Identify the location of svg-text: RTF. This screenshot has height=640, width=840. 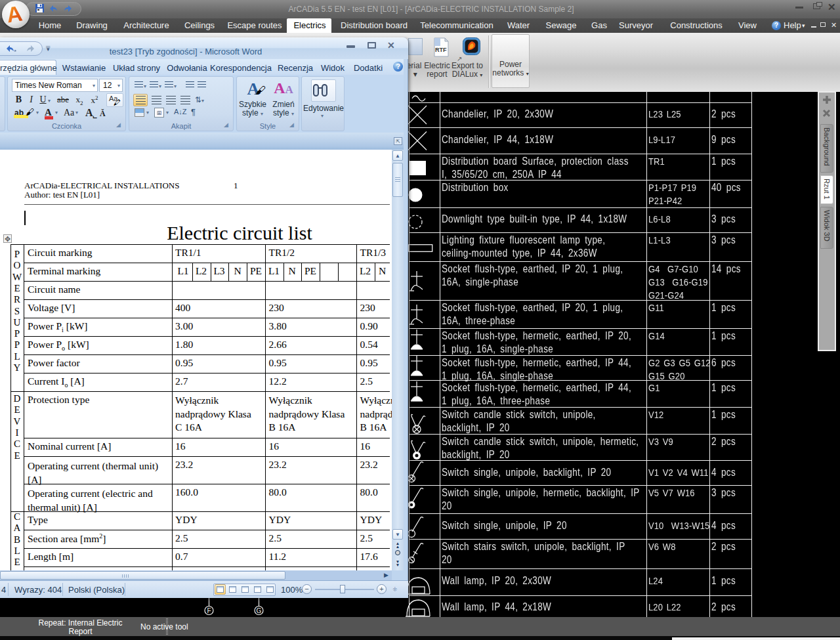
(441, 50).